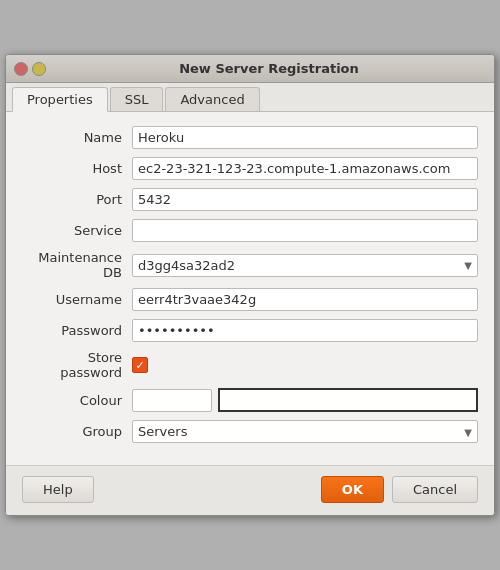  What do you see at coordinates (305, 266) in the screenshot?
I see `maintenance-db-select-wrapper: d3gg4sa32ad2 ▼` at bounding box center [305, 266].